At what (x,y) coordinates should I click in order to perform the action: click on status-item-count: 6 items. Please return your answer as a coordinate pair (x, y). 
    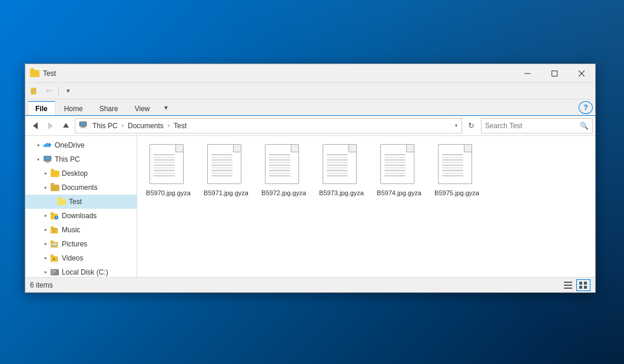
    Looking at the image, I should click on (296, 285).